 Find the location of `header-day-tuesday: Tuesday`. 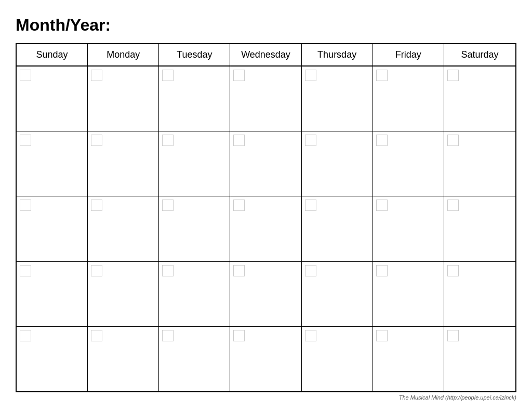

header-day-tuesday: Tuesday is located at coordinates (194, 55).